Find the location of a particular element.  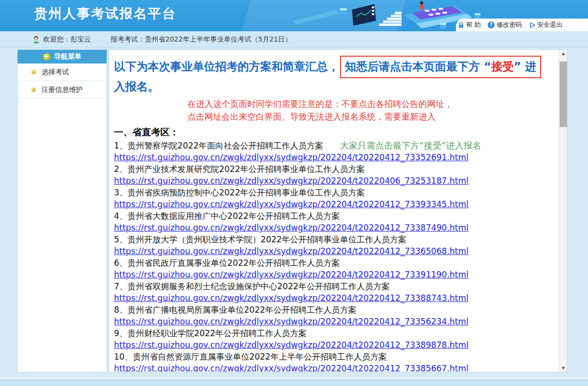

red-callout-box: 知悉后请点击本页面最下方 “接受” 进 is located at coordinates (440, 67).